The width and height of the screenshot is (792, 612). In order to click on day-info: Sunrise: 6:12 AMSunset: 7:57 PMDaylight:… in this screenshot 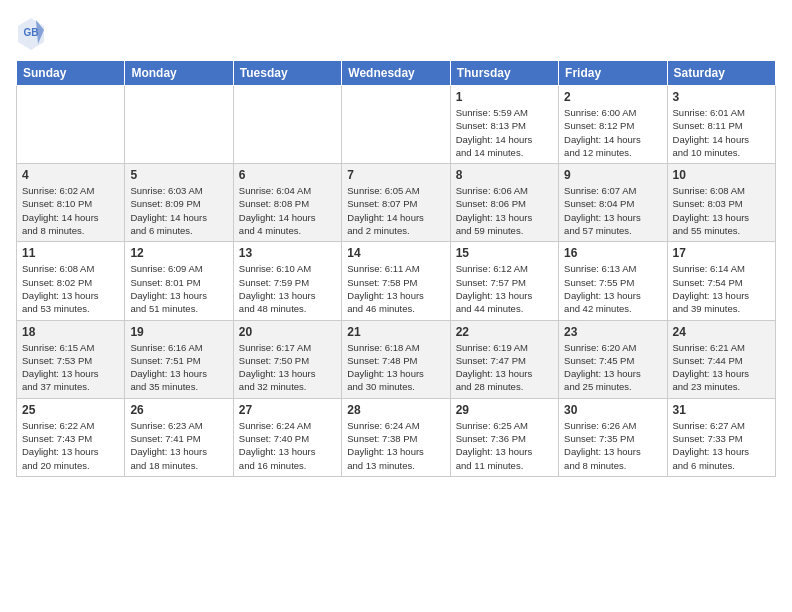, I will do `click(504, 288)`.